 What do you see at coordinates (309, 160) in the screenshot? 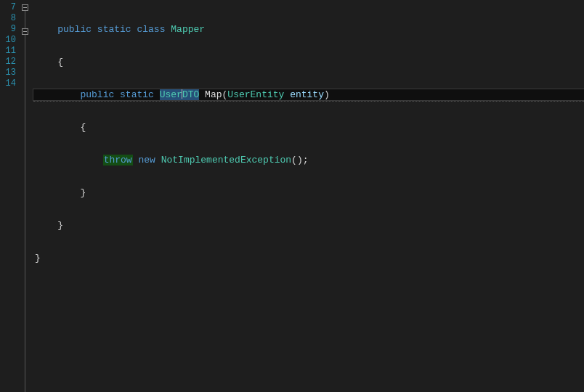
I see `code-line: throw new NotImplementedException();` at bounding box center [309, 160].